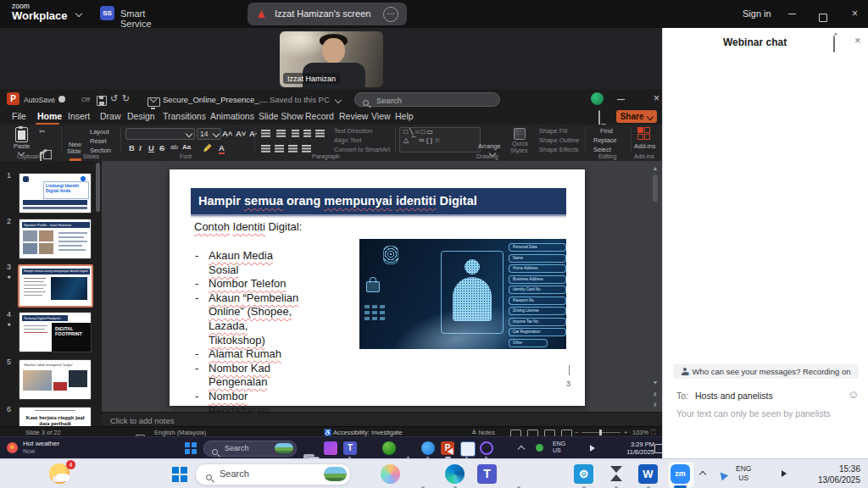 This screenshot has height=488, width=868. Describe the element at coordinates (757, 14) in the screenshot. I see `sign-in-button: Sign in` at that location.